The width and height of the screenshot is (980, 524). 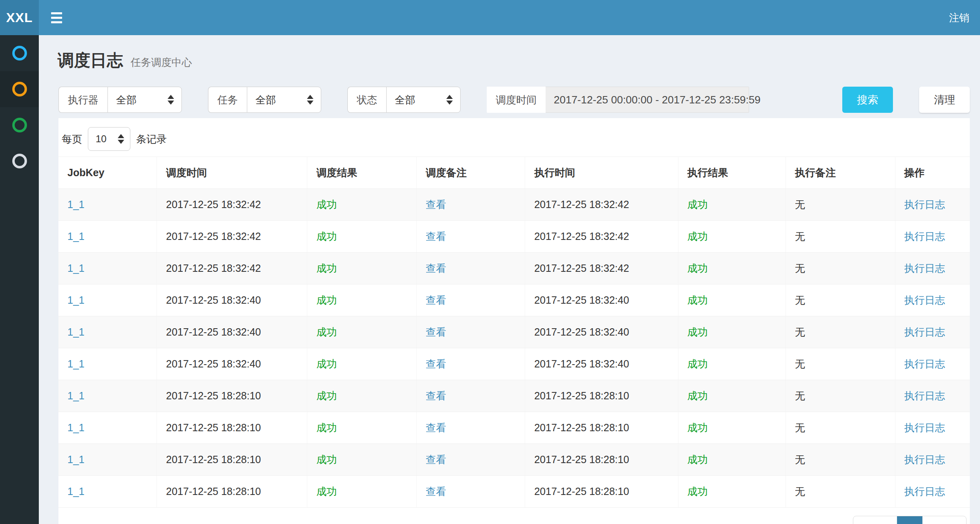 I want to click on trigger-time-cell: 2017-12-25 18:32:42, so click(x=232, y=269).